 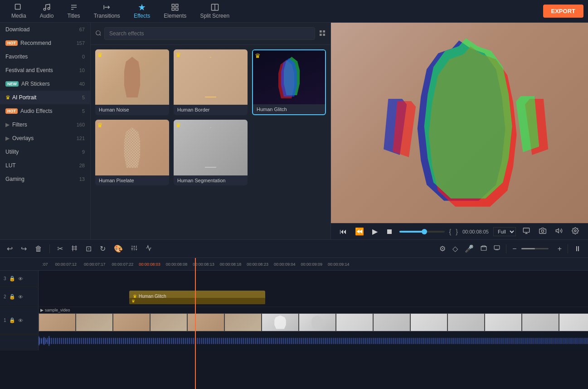 What do you see at coordinates (424, 232) in the screenshot?
I see `progress-thumb` at bounding box center [424, 232].